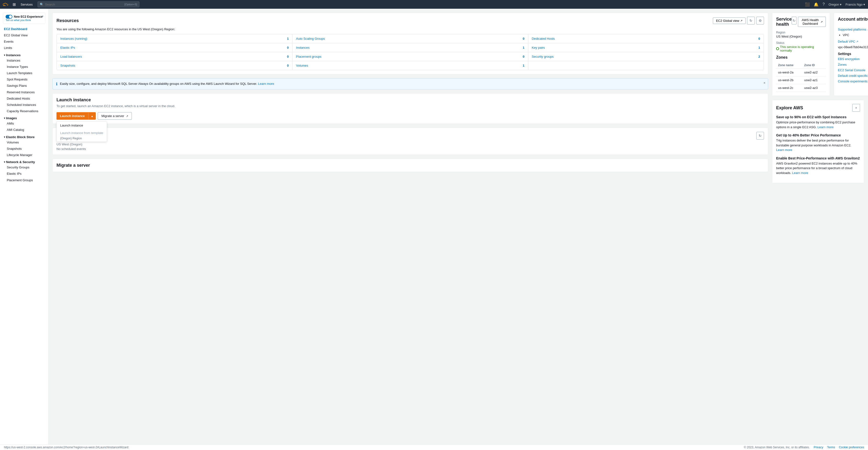 The width and height of the screenshot is (868, 450). I want to click on resource-count: 2, so click(760, 57).